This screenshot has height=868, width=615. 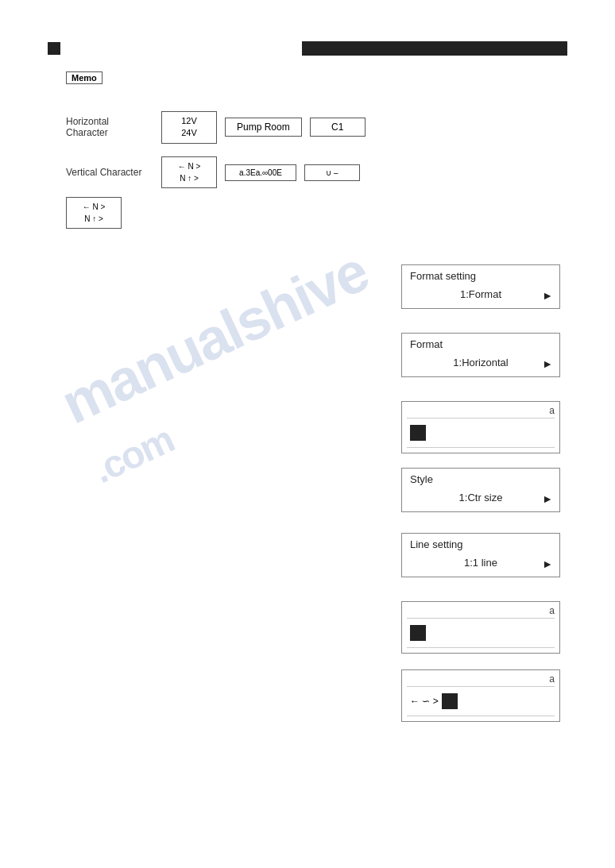 I want to click on line-setting-value: 1:1 line, so click(x=481, y=562).